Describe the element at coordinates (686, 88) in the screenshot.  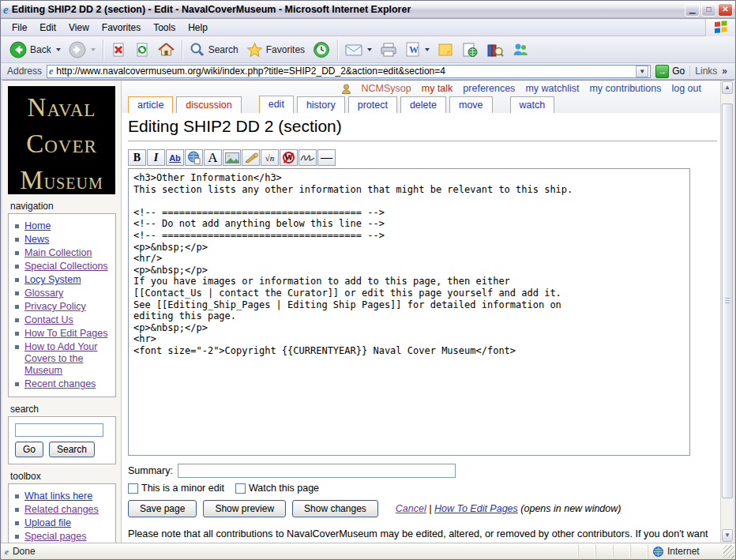
I see `personal-log-out: log out` at that location.